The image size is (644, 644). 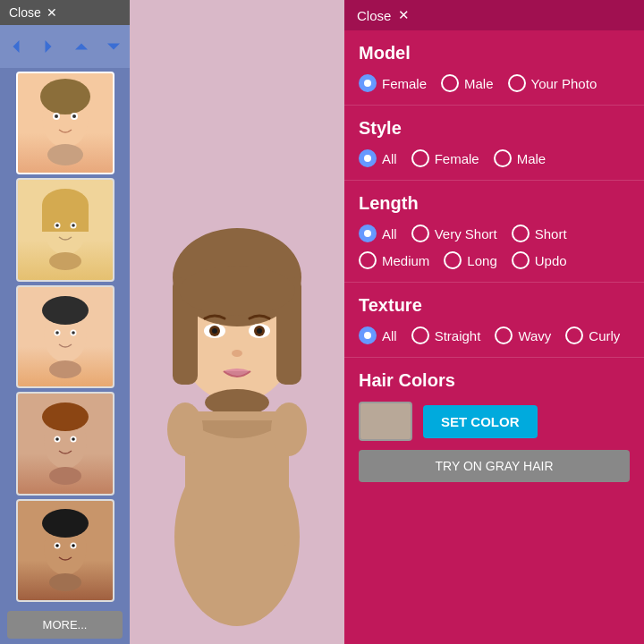 What do you see at coordinates (605, 336) in the screenshot?
I see `texture-curly-label: Curly` at bounding box center [605, 336].